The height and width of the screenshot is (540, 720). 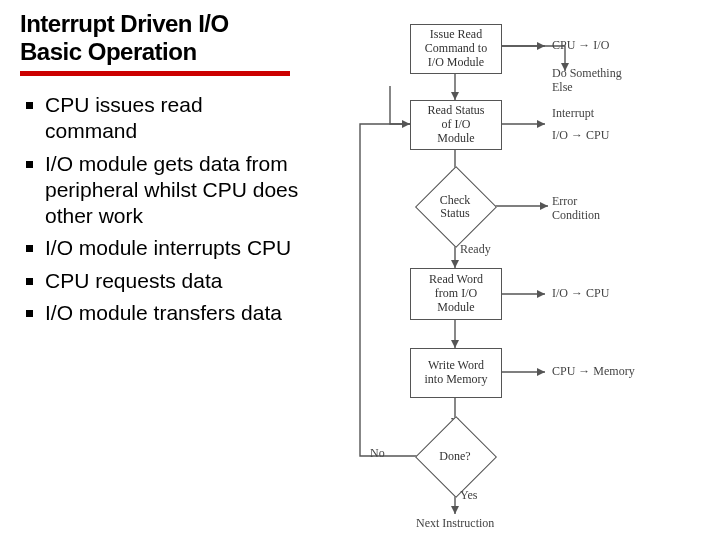 I want to click on edge-label-ready: Ready, so click(x=476, y=249).